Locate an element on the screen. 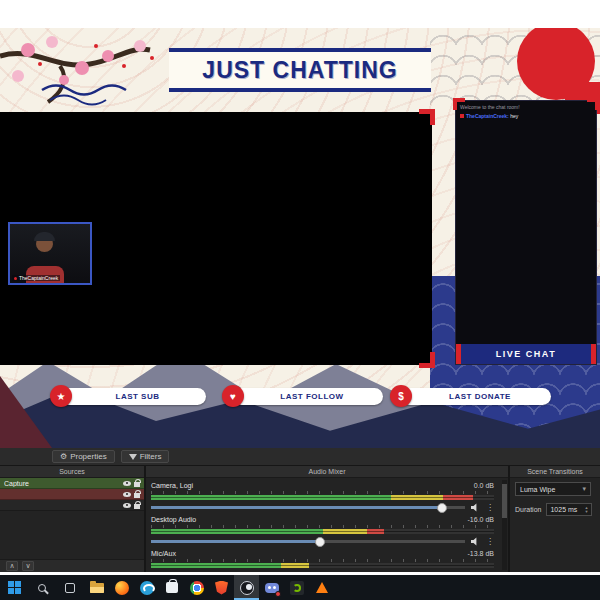 The image size is (600, 600). channel-name: Desktop Audio is located at coordinates (174, 520).